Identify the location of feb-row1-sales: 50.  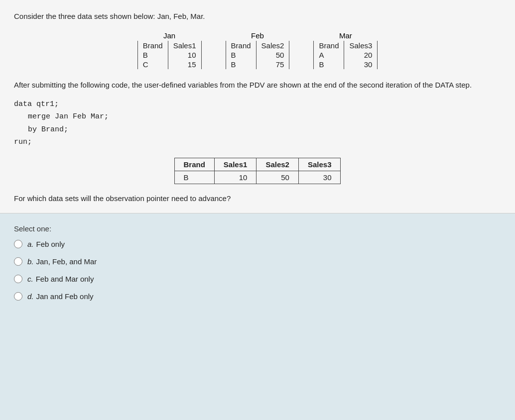
(273, 55).